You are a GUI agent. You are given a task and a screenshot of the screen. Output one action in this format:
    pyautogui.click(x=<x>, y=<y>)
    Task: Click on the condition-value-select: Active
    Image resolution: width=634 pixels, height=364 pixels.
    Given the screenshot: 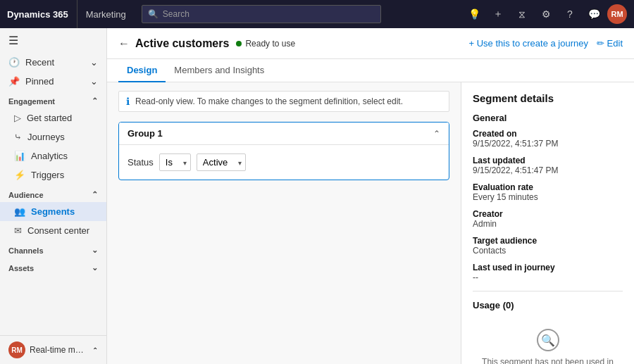 What is the action you would take?
    pyautogui.click(x=221, y=162)
    